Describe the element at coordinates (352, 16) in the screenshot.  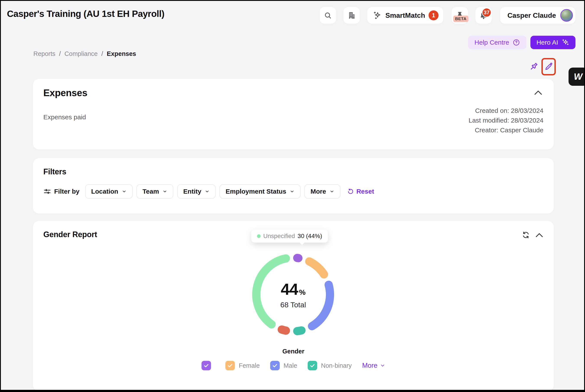
I see `building-icon` at that location.